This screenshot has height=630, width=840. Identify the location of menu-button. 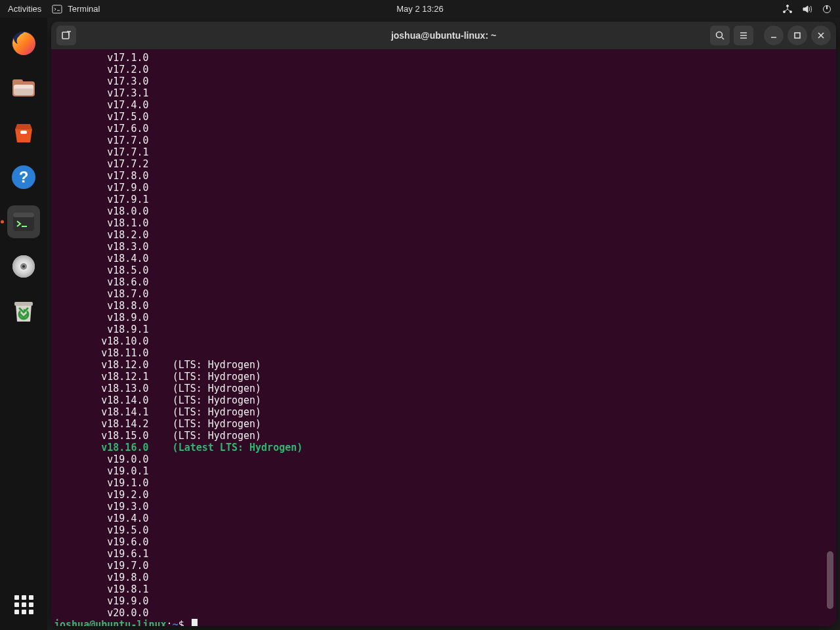
(744, 35).